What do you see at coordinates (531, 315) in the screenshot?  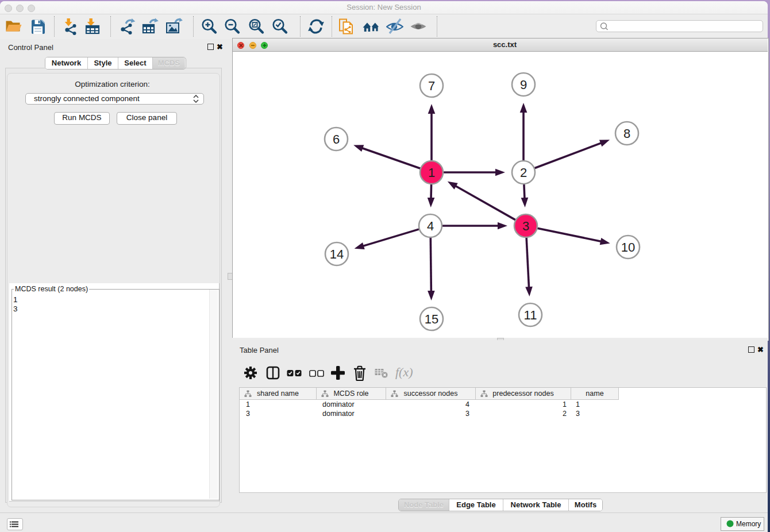 I see `svg-text: 11` at bounding box center [531, 315].